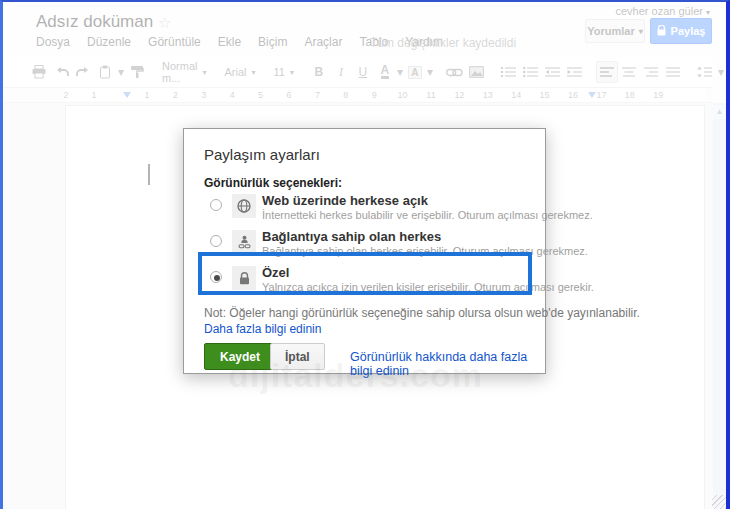 Image resolution: width=730 pixels, height=509 pixels. What do you see at coordinates (364, 210) in the screenshot?
I see `option-public: Web üzerinde herkese açık İnternetteki h…` at bounding box center [364, 210].